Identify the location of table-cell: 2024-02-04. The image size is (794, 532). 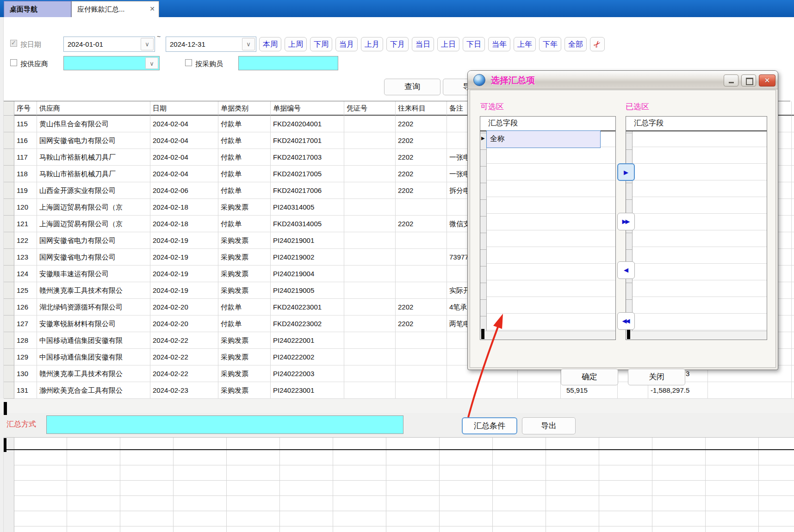
(184, 124).